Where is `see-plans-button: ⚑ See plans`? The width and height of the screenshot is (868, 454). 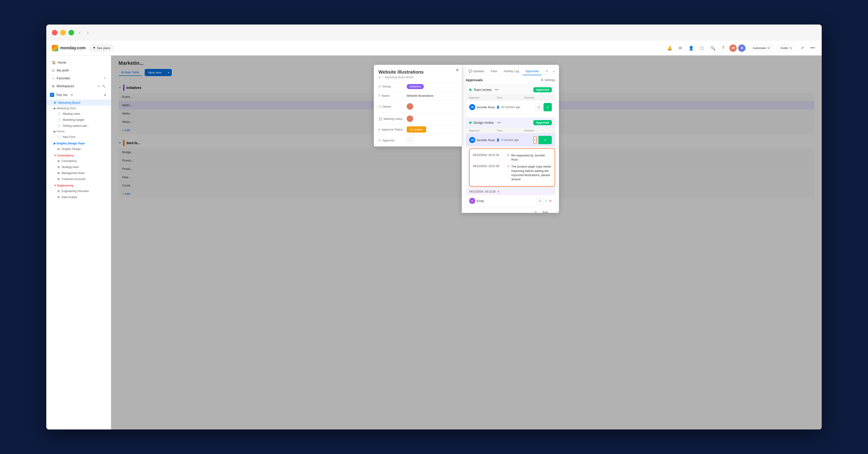
see-plans-button: ⚑ See plans is located at coordinates (102, 48).